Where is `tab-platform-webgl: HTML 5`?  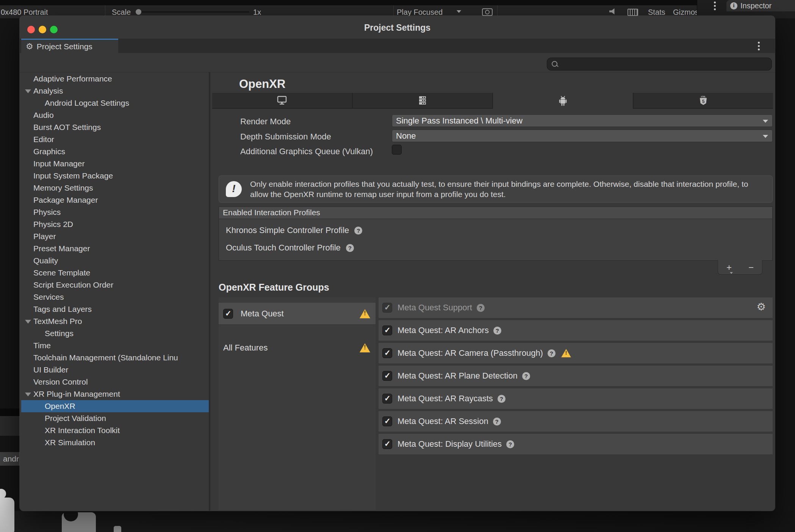 tab-platform-webgl: HTML 5 is located at coordinates (703, 101).